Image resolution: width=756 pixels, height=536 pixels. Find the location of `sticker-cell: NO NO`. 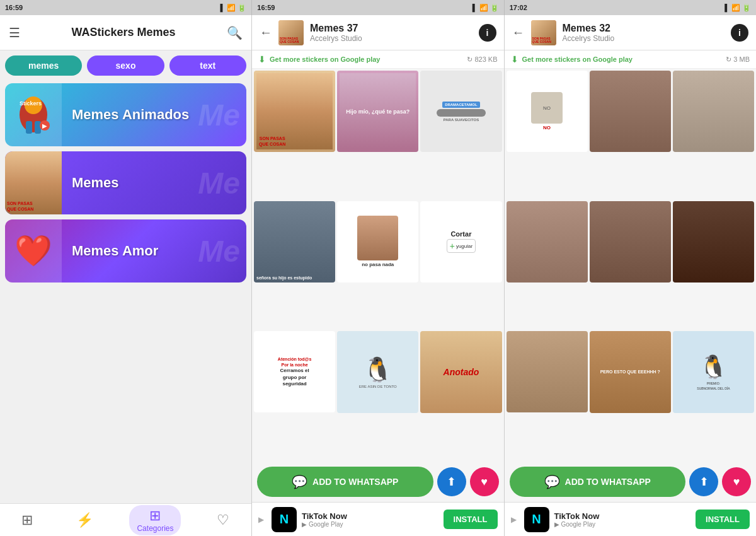

sticker-cell: NO NO is located at coordinates (547, 111).